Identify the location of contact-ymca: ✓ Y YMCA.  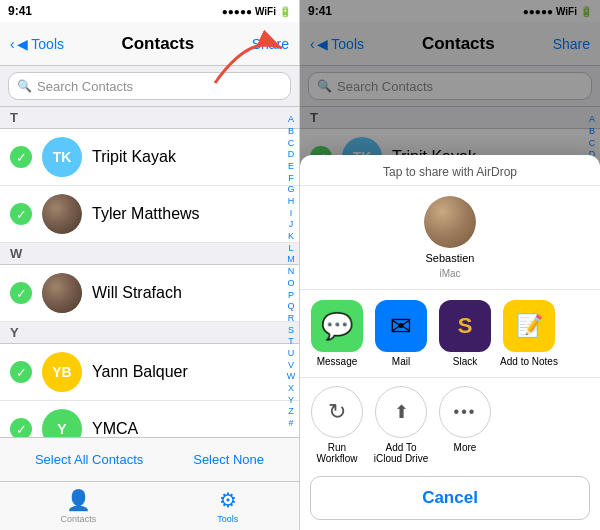
(150, 419).